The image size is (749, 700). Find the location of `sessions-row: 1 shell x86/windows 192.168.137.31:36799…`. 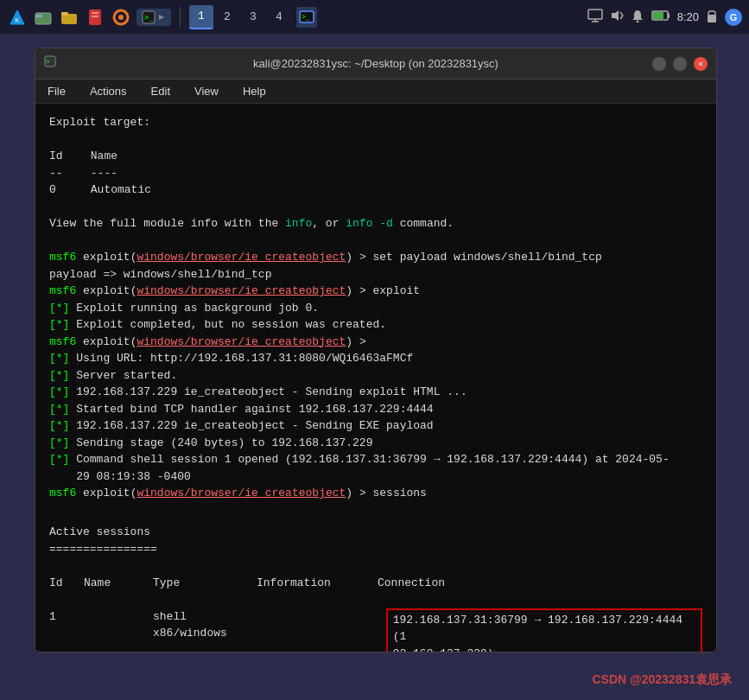

sessions-row: 1 shell x86/windows 192.168.137.31:36799… is located at coordinates (376, 631).